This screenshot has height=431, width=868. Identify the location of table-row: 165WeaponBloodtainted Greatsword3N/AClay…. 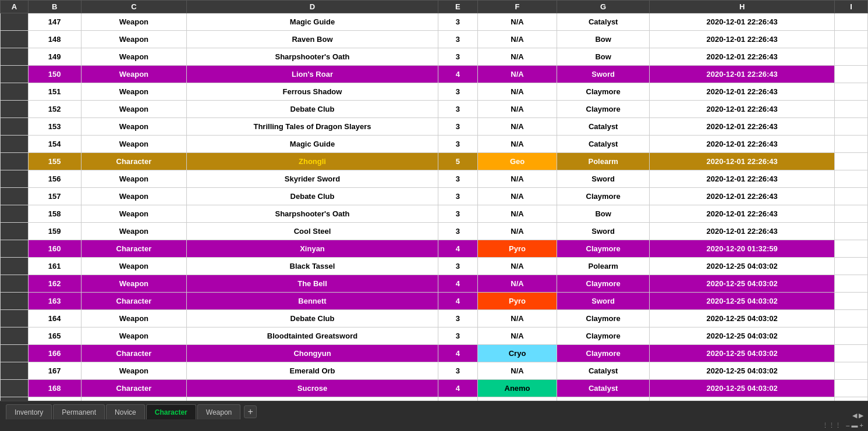
(434, 336).